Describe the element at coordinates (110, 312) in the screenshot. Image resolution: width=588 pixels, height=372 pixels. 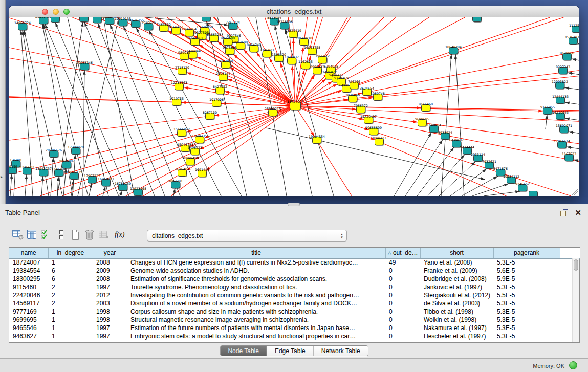
I see `table-cell: 1998` at that location.